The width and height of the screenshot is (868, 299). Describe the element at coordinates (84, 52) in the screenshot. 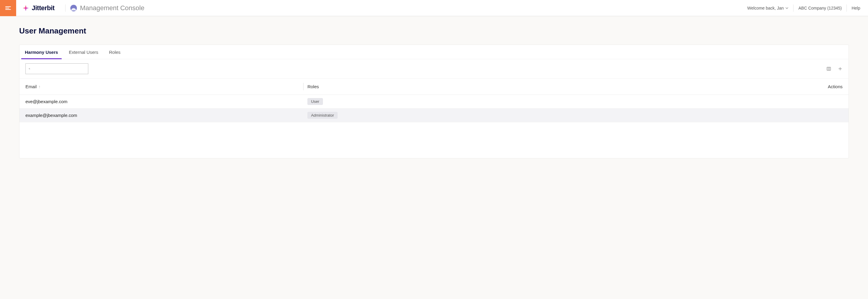

I see `tab-external-users: External Users` at that location.